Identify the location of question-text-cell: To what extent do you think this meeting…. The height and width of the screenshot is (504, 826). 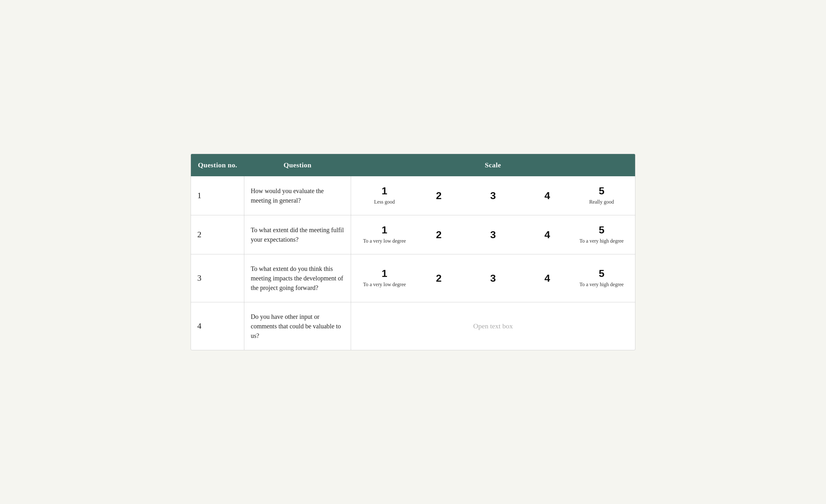
(298, 278).